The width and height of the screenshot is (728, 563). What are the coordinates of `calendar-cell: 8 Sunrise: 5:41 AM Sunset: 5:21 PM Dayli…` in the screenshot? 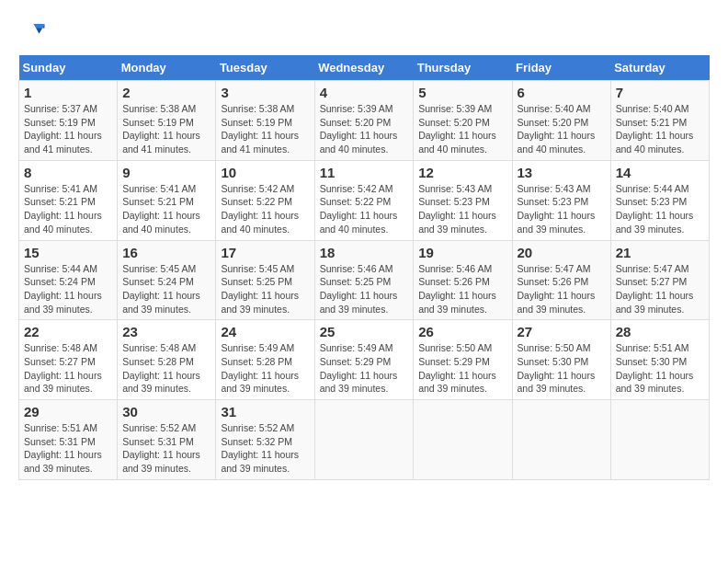 It's located at (68, 201).